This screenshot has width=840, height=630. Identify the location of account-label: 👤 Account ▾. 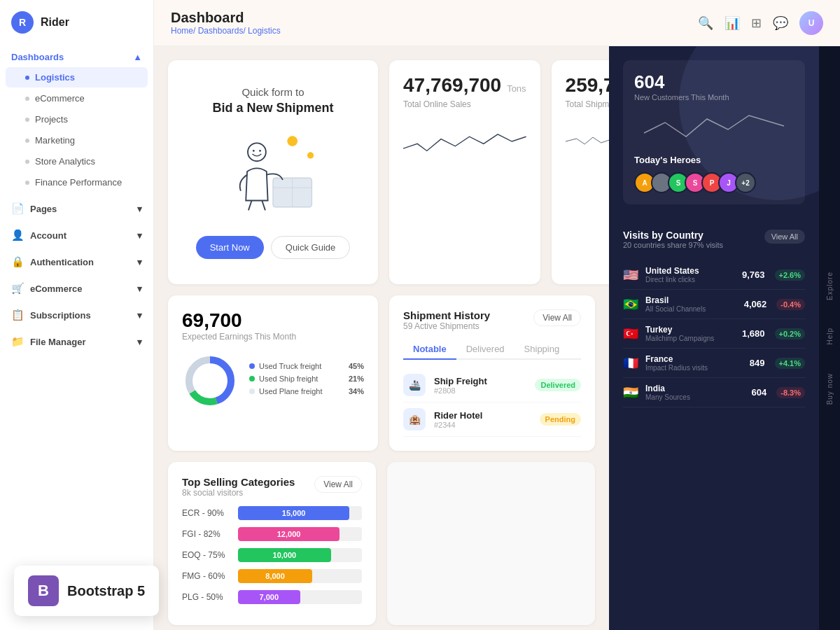
(77, 235).